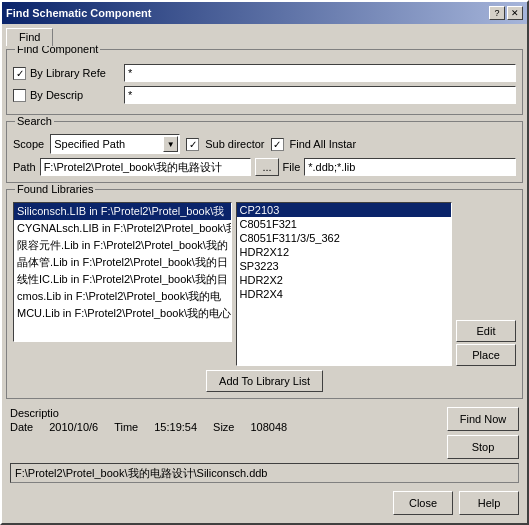 This screenshot has height=525, width=529. I want to click on by-library-label: By Library Refe, so click(75, 73).